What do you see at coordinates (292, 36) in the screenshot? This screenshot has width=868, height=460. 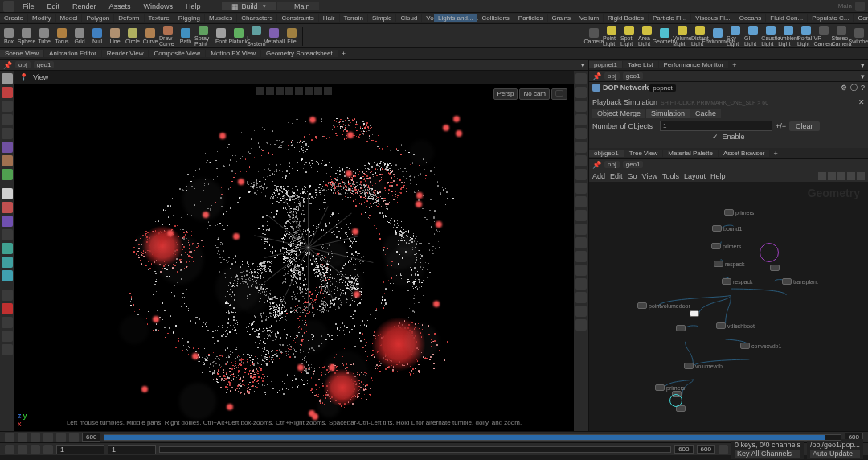 I see `shelf-tool-button: File` at bounding box center [292, 36].